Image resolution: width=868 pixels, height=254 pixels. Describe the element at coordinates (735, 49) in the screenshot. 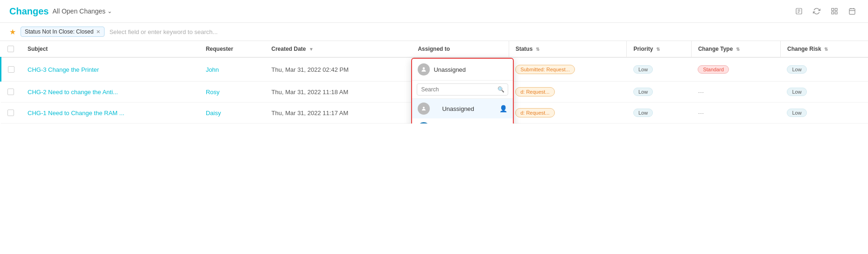

I see `col-change-type: Change Type ⇅` at that location.